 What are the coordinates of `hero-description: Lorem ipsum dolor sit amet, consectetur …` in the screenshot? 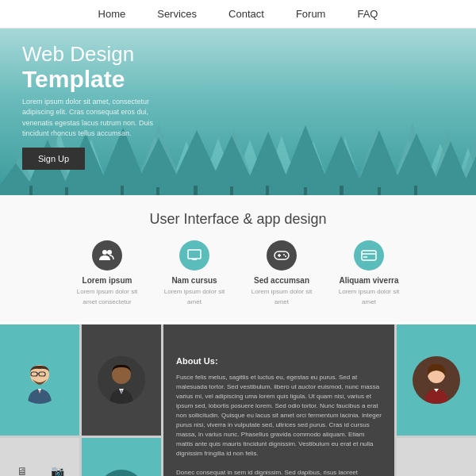 It's located at (102, 118).